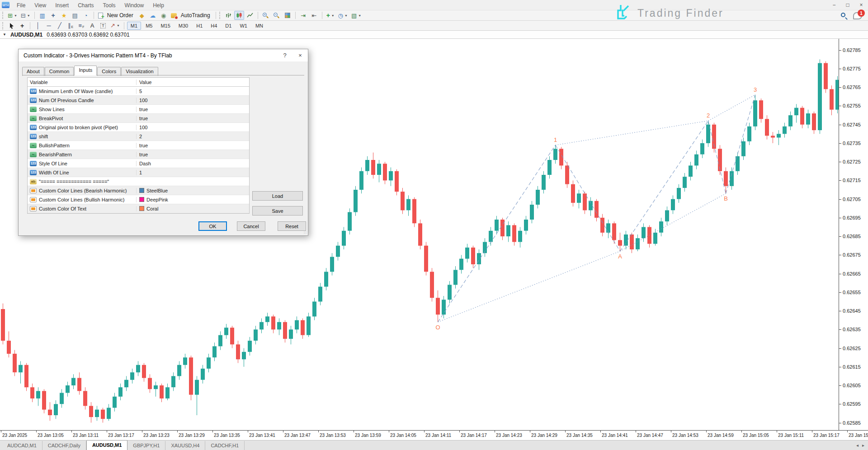  Describe the element at coordinates (138, 200) in the screenshot. I see `table-row: Custom Color Lines (Bullish Harmonic)Dee…` at that location.